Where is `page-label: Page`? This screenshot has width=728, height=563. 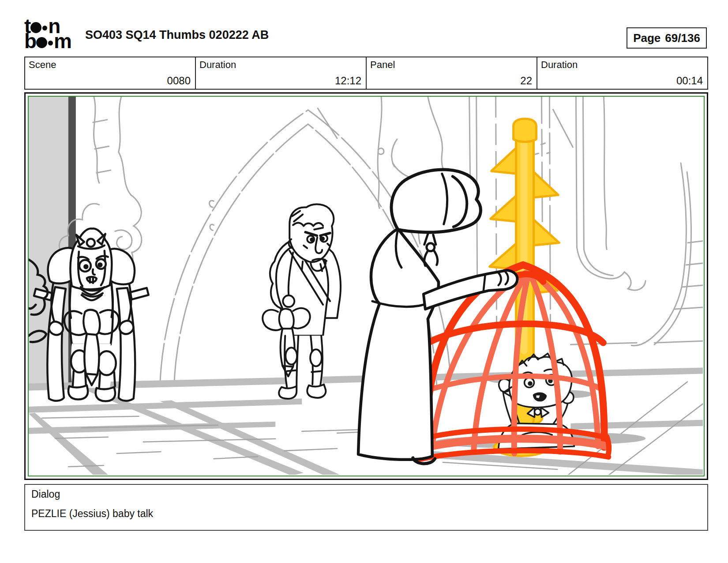
page-label: Page is located at coordinates (647, 38).